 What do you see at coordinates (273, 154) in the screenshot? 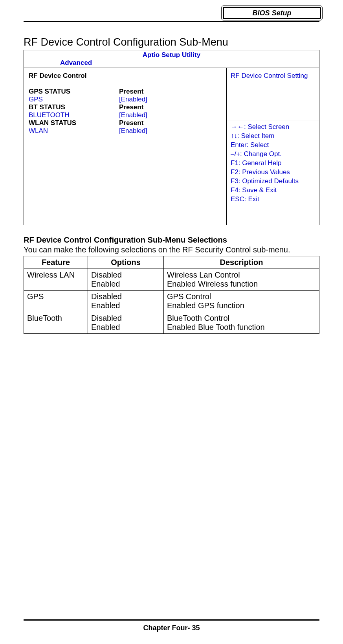
I see `key-hint: –/+: Change Opt.` at bounding box center [273, 154].